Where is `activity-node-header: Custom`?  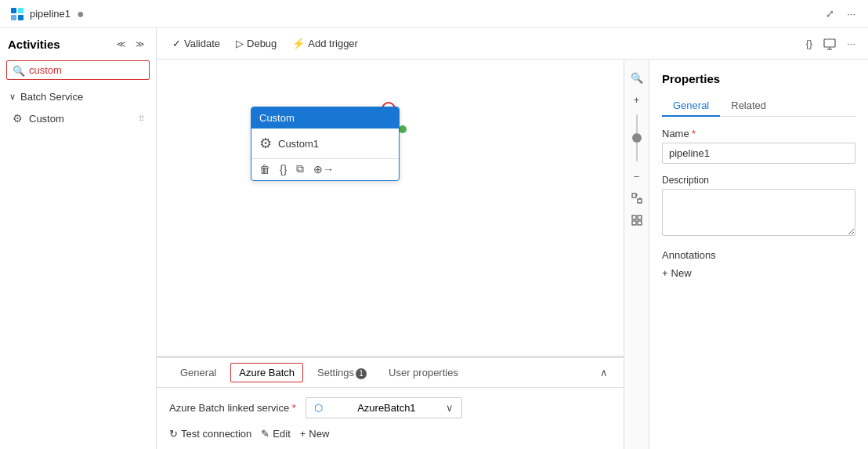 activity-node-header: Custom is located at coordinates (325, 118).